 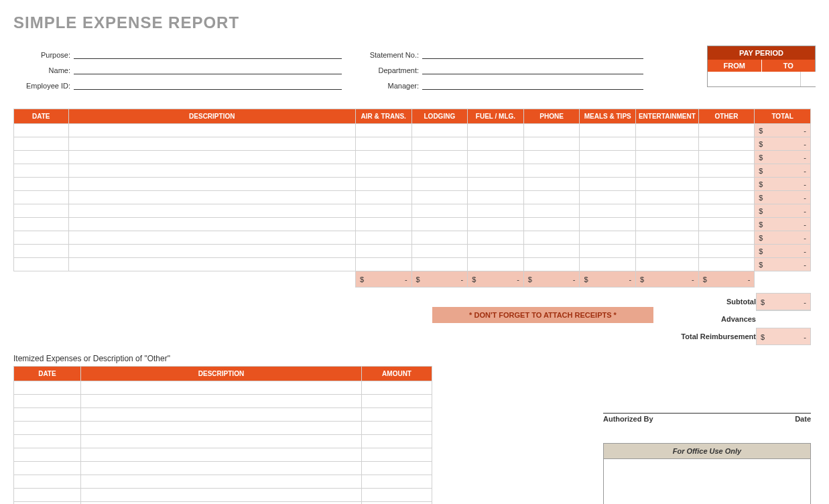 I want to click on statement-input, so click(x=533, y=53).